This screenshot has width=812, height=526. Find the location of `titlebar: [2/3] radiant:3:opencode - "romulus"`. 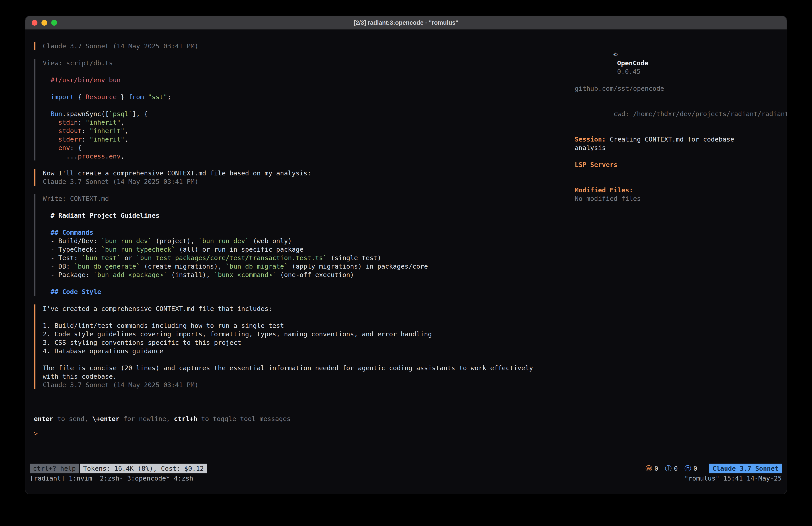

titlebar: [2/3] radiant:3:opencode - "romulus" is located at coordinates (406, 23).